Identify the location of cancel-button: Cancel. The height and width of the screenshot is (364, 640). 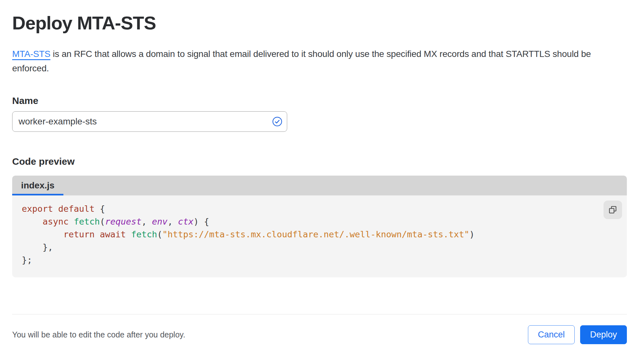
(551, 335).